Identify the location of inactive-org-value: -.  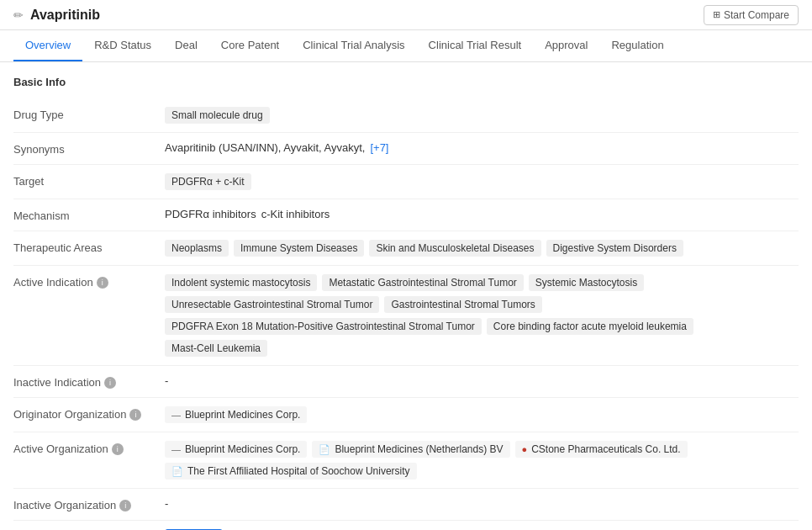
(482, 503).